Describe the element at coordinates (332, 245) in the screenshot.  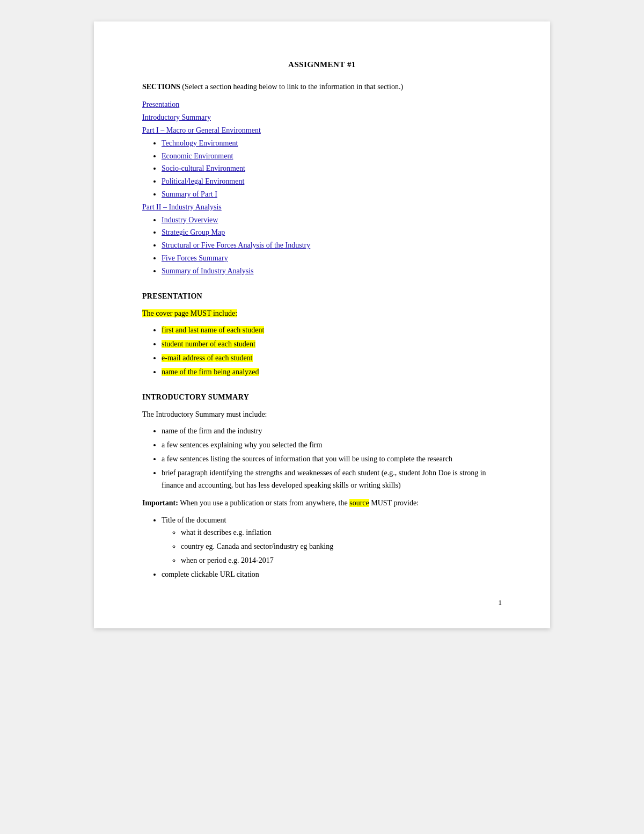
I see `list-item: Structural or Five Forces Analysis of th…` at that location.